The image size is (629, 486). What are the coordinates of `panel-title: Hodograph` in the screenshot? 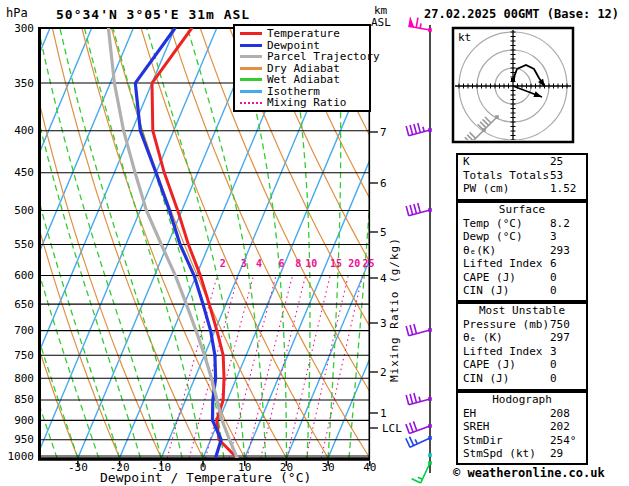 It's located at (522, 400).